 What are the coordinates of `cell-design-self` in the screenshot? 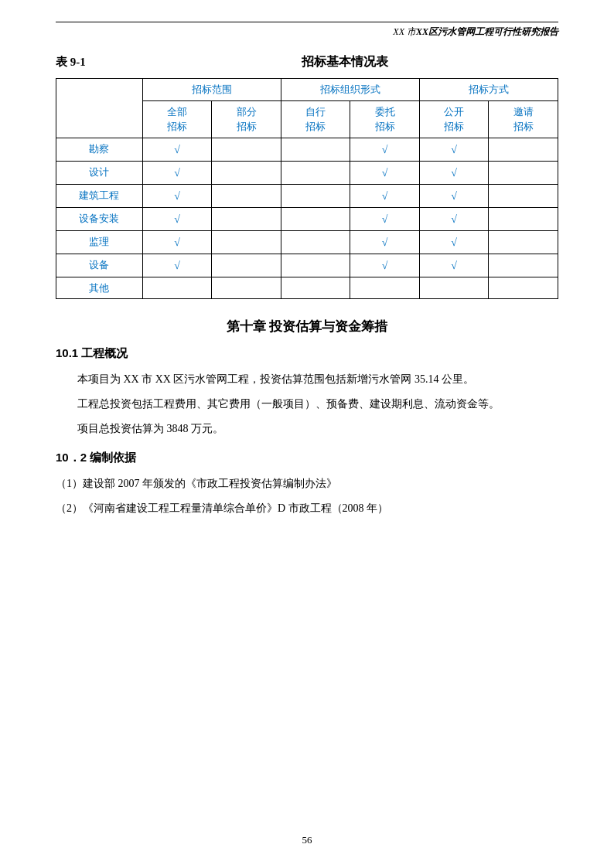 It's located at (316, 172).